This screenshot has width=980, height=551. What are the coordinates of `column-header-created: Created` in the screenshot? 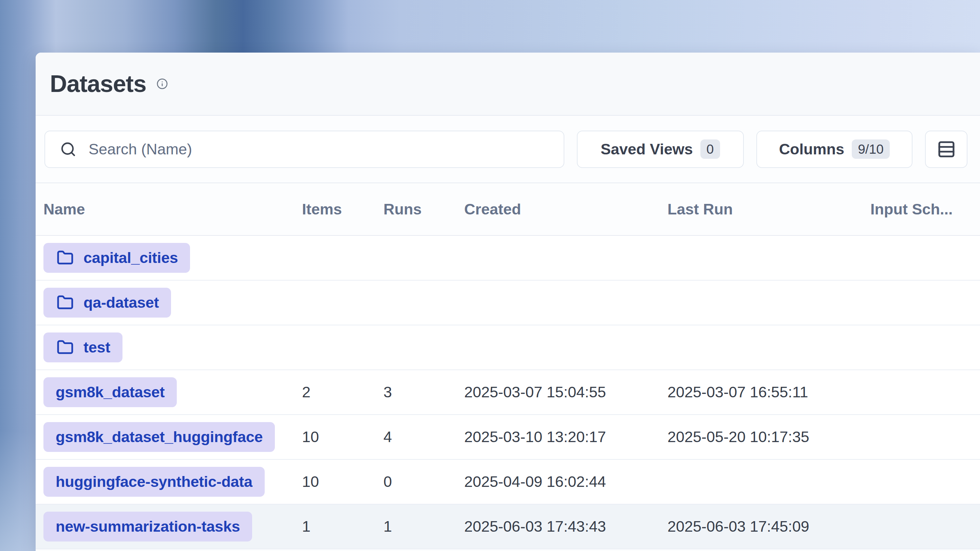 It's located at (566, 209).